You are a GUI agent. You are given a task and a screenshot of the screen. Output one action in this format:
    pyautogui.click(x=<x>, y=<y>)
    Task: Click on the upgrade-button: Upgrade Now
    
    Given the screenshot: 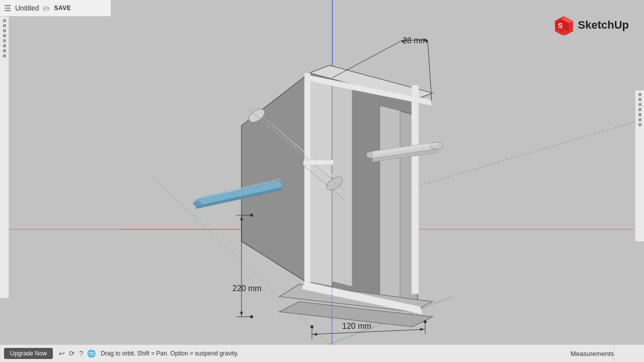 What is the action you would take?
    pyautogui.click(x=28, y=353)
    